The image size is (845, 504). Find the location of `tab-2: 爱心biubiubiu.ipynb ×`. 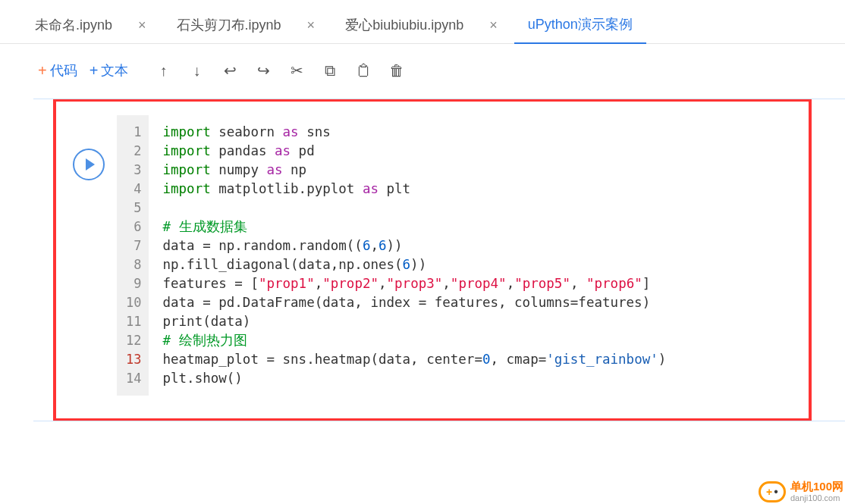

tab-2: 爱心biubiubiu.ipynb × is located at coordinates (423, 25).